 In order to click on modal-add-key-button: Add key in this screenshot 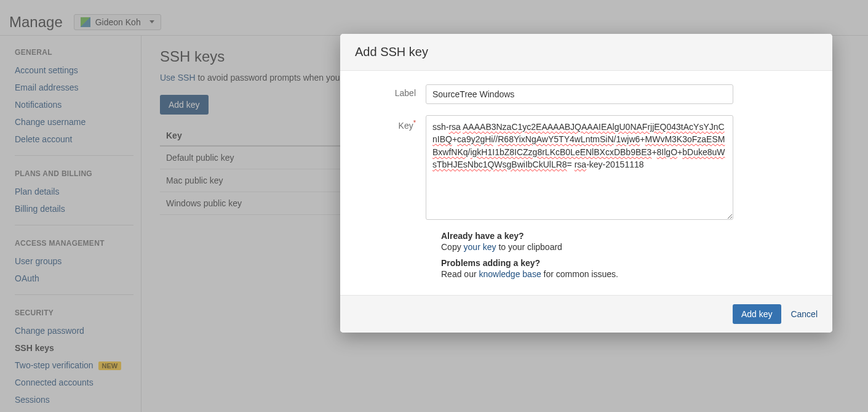, I will do `click(757, 314)`.